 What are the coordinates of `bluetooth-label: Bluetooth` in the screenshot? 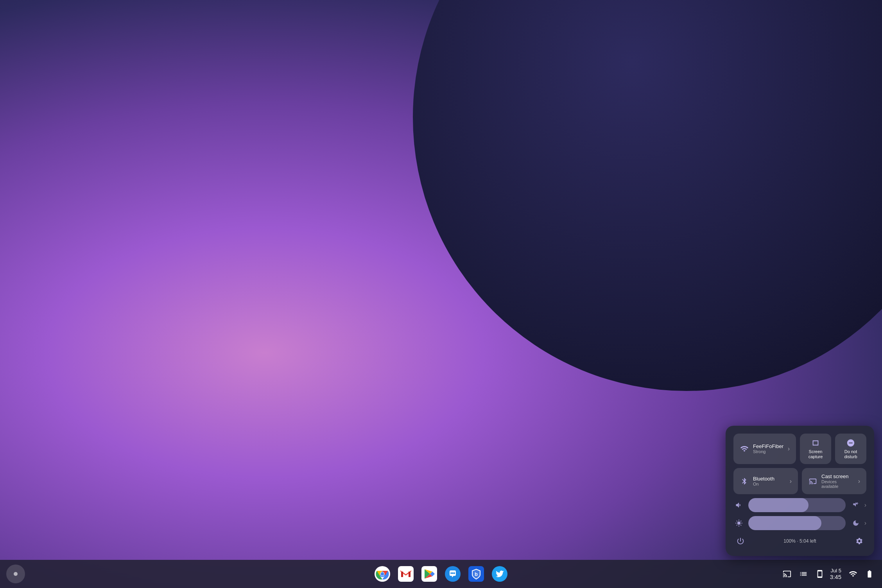 It's located at (769, 479).